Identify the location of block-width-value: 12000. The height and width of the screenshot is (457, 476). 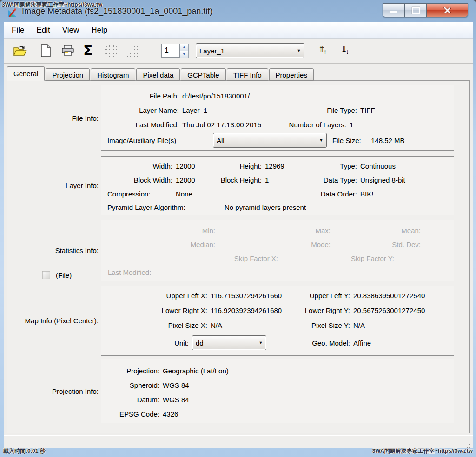
(185, 180).